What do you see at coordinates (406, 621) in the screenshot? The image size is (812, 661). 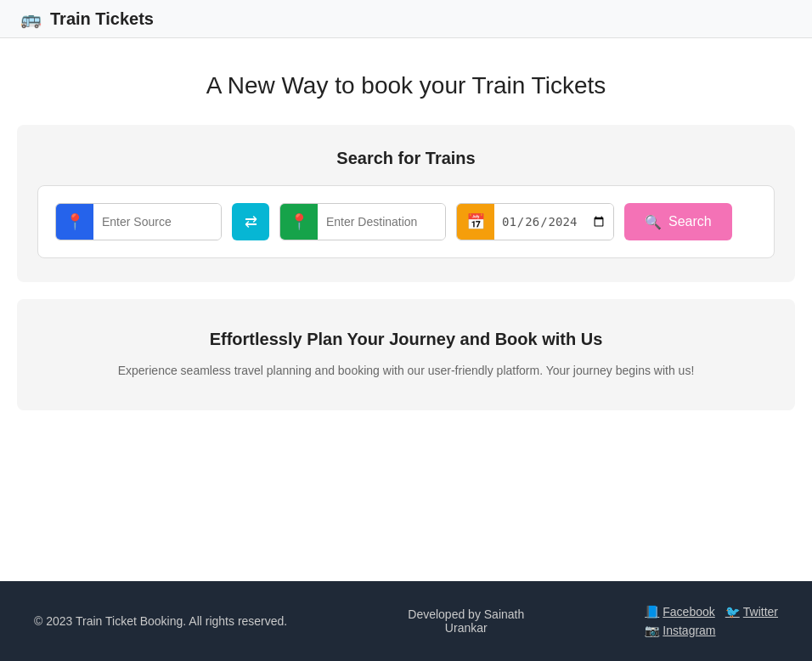 I see `footer: © 2023 Train Ticket Booking. All rights …` at bounding box center [406, 621].